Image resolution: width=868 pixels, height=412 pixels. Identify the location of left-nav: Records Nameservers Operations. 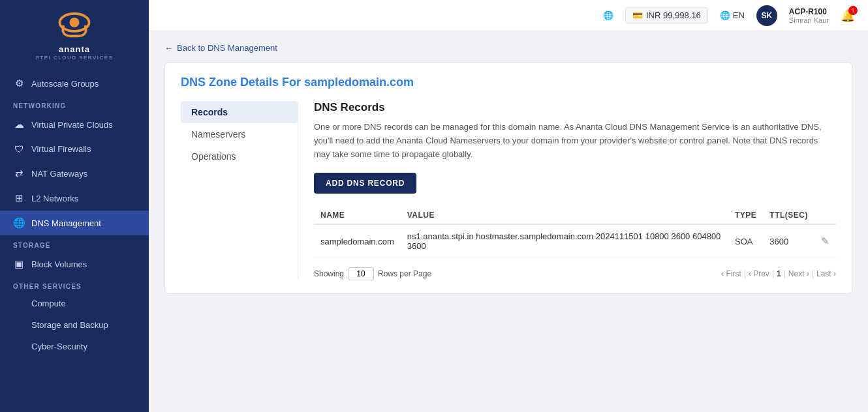
(240, 190).